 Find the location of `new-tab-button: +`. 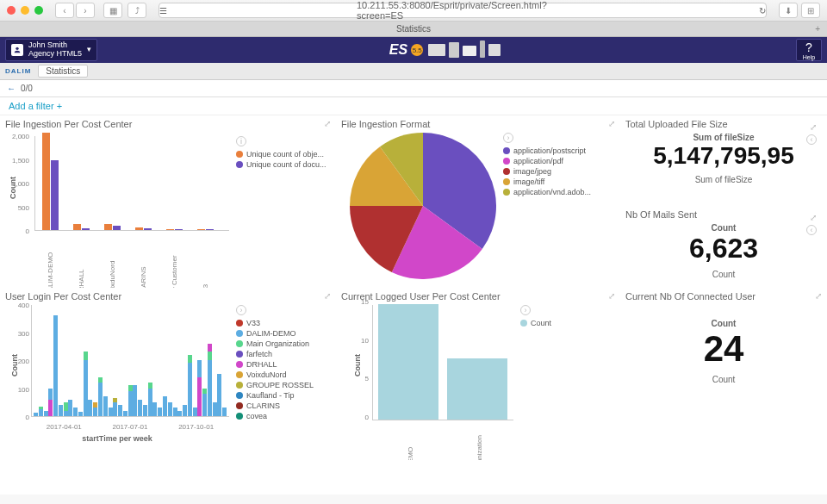

new-tab-button: + is located at coordinates (818, 29).